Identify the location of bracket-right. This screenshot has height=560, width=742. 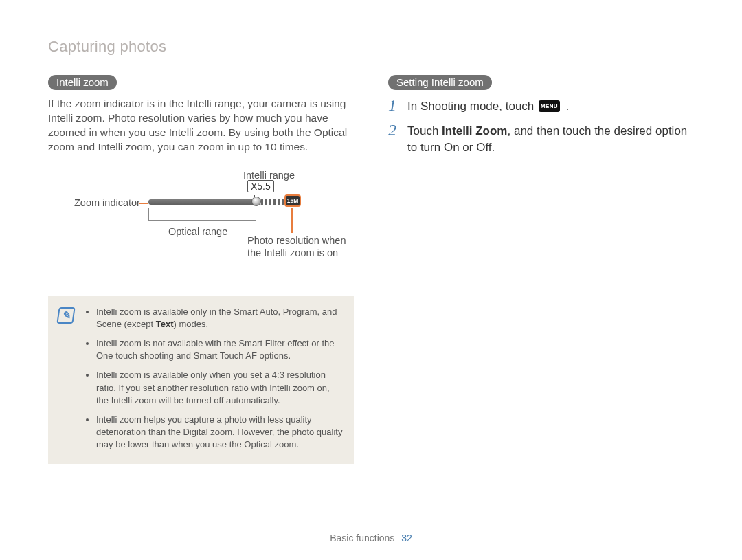
(256, 214).